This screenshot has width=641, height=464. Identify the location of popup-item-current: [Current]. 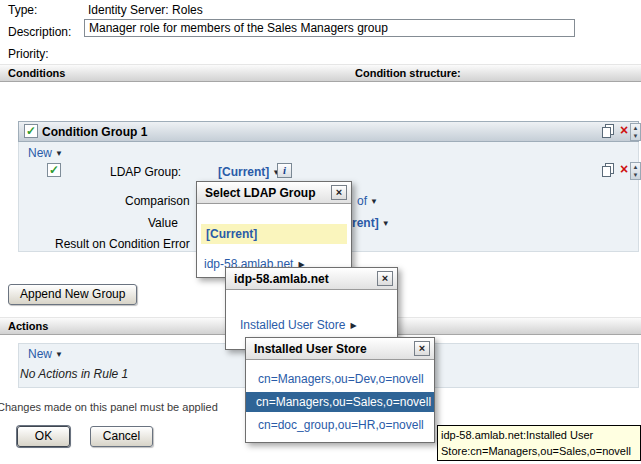
(274, 234).